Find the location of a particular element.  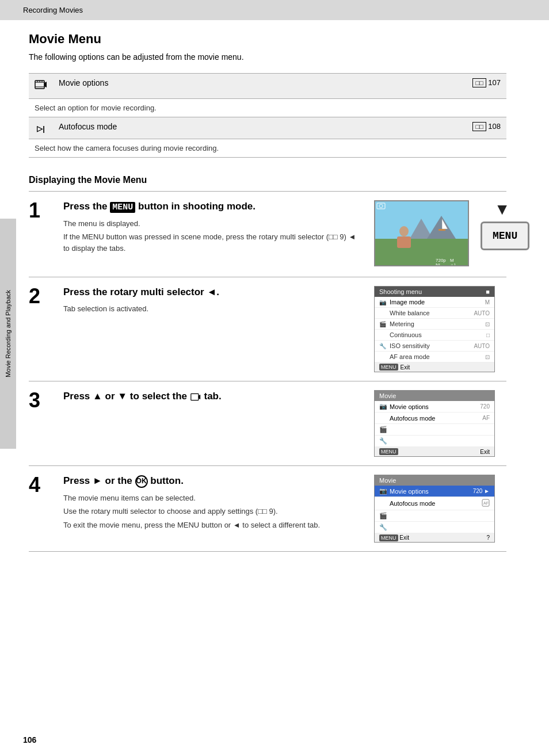

shooting-menu-item-image-mode: 📷 Image mode M is located at coordinates (434, 303).